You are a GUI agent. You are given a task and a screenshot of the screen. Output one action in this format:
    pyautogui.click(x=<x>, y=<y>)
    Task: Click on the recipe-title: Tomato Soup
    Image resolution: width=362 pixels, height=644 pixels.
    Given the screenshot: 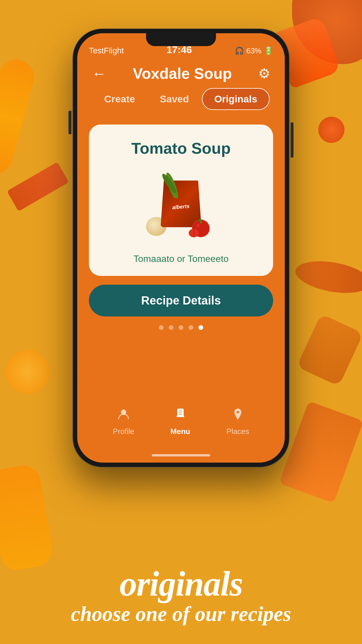 What is the action you would take?
    pyautogui.click(x=181, y=148)
    